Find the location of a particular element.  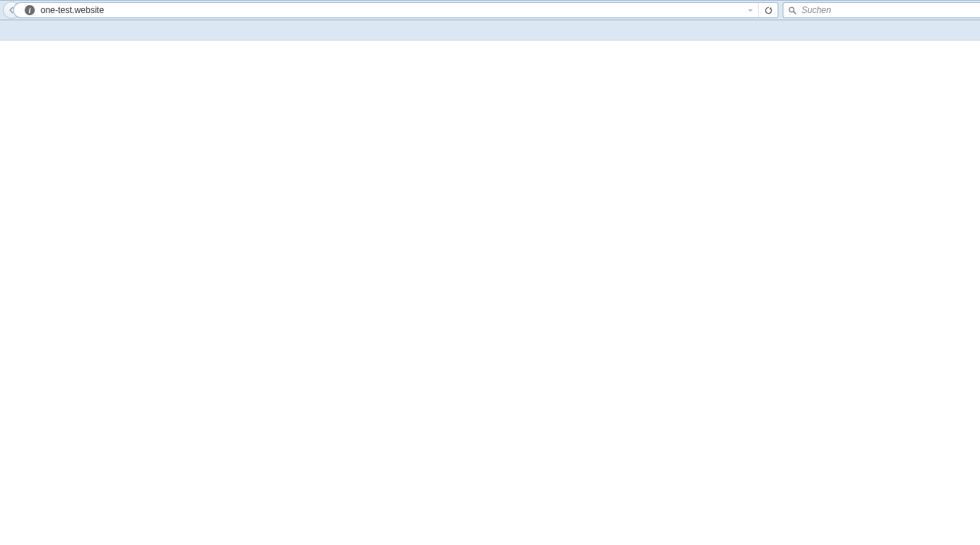

reload-icon is located at coordinates (769, 10).